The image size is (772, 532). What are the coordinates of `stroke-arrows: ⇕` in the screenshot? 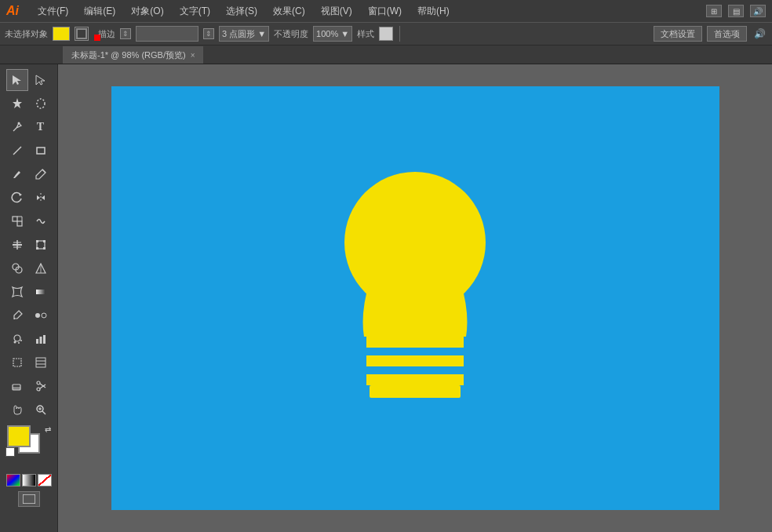 It's located at (126, 34).